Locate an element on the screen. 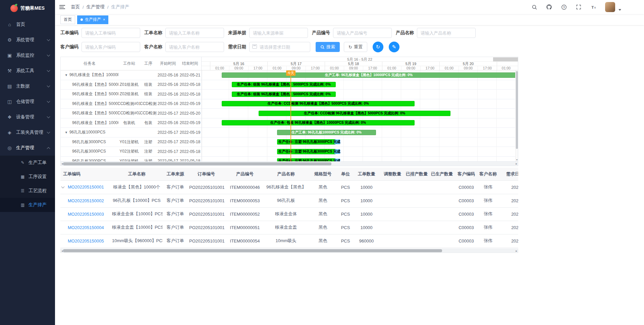 The image size is (644, 325). tab-0: 首页 is located at coordinates (68, 20).